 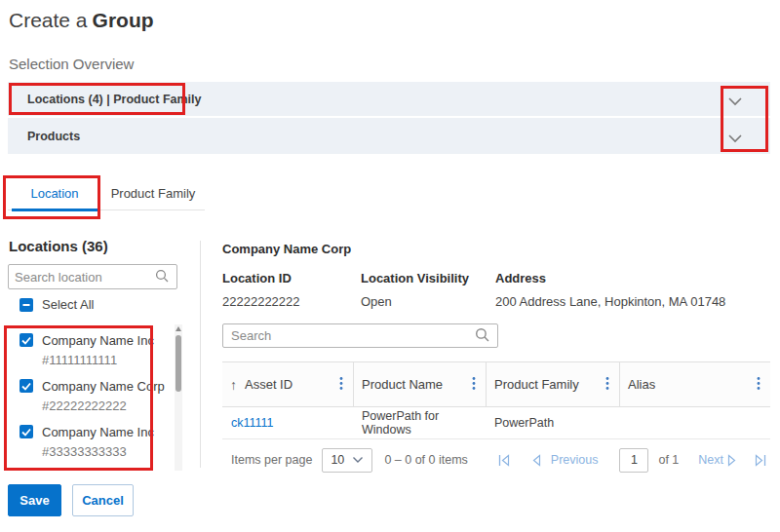 I want to click on field-address: Address 200 Address Lane, Hopkinton, MA …, so click(x=633, y=290).